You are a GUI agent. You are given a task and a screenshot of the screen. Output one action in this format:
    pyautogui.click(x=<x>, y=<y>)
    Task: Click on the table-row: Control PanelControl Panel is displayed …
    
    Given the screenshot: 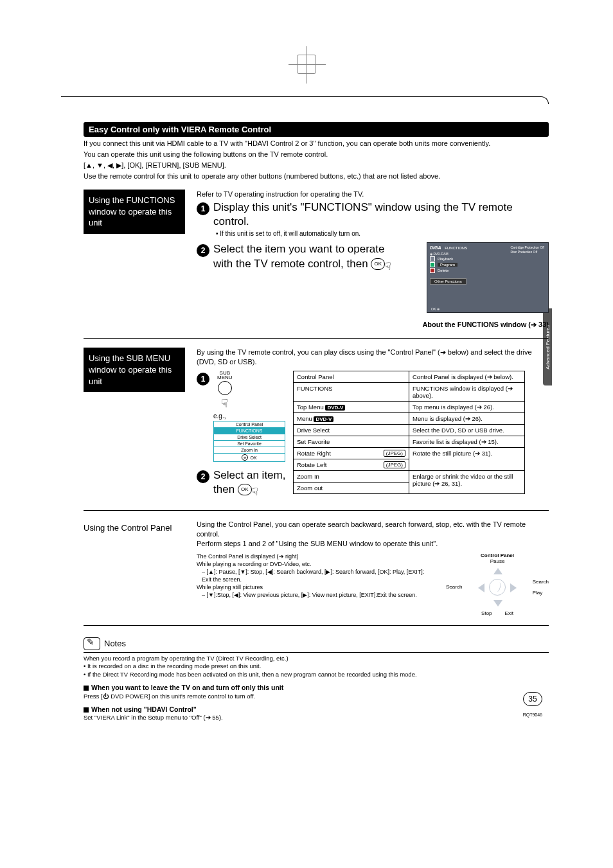 What is the action you would take?
    pyautogui.click(x=409, y=377)
    